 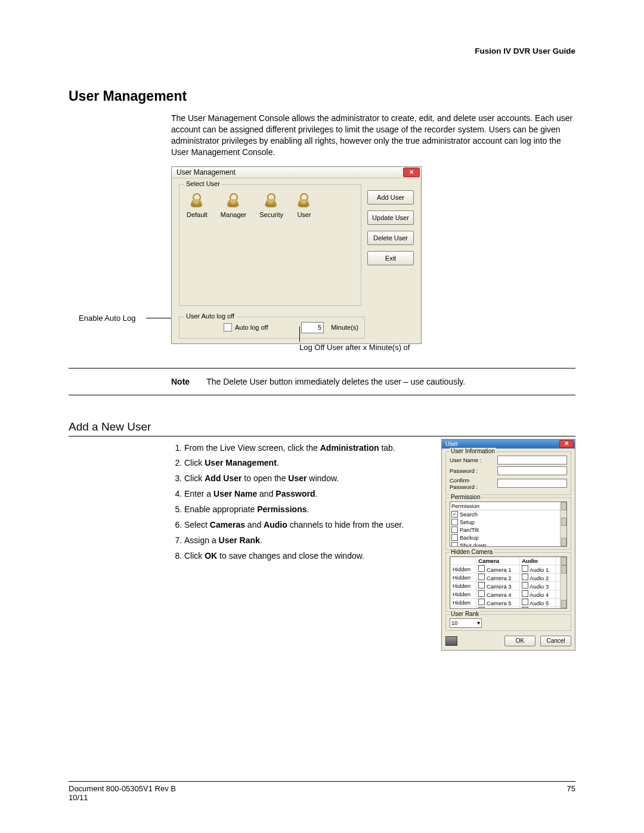 I want to click on footer-page: 75, so click(x=571, y=793).